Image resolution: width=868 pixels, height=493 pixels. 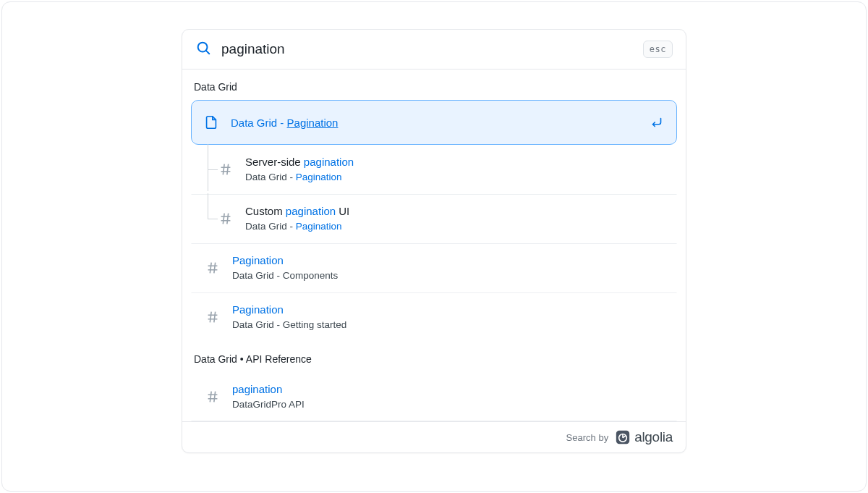 I want to click on algolia-logo: algolia, so click(x=644, y=437).